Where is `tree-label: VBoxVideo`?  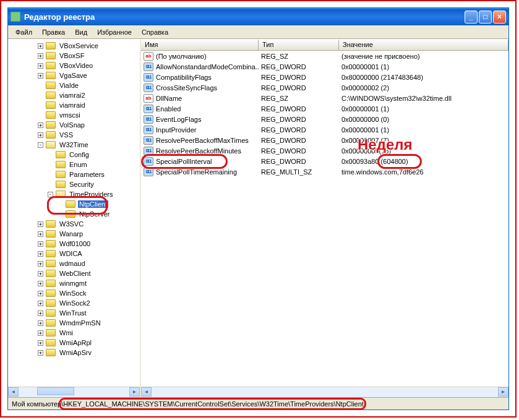
tree-label: VBoxVideo is located at coordinates (76, 66).